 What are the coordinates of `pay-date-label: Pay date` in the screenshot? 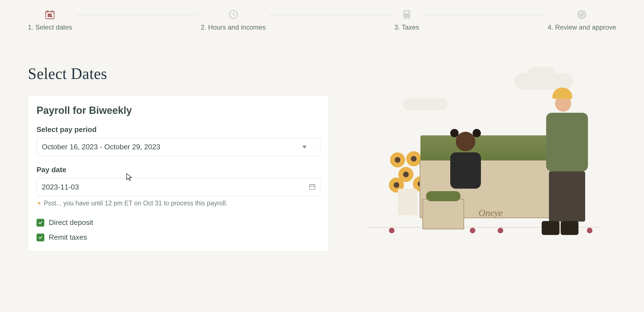 It's located at (178, 170).